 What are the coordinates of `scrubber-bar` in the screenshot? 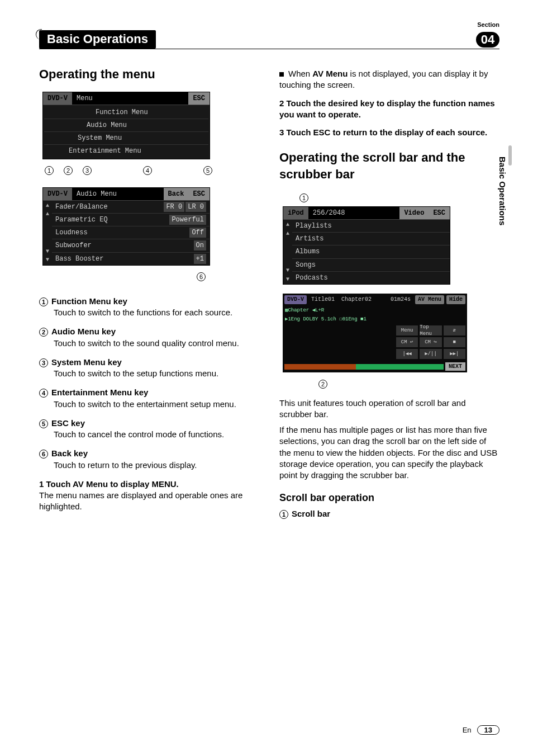 It's located at (364, 367).